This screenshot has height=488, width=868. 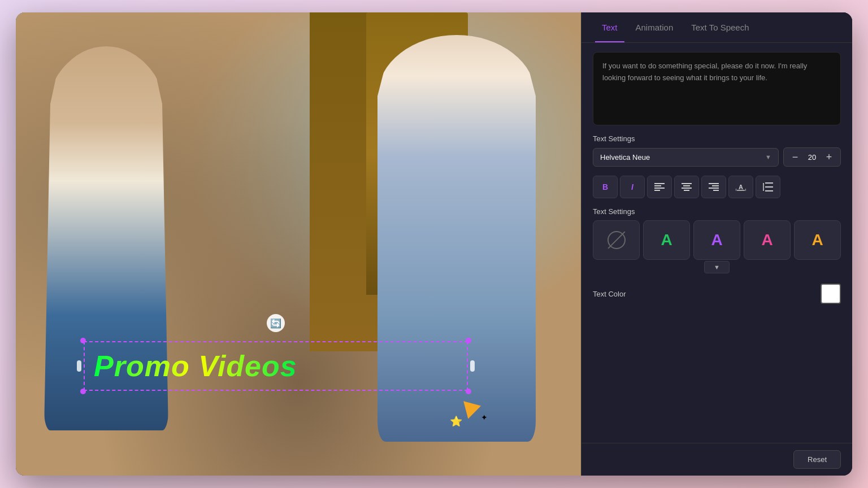 What do you see at coordinates (276, 366) in the screenshot?
I see `canvas-text-element: 🔄 Promo Videos` at bounding box center [276, 366].